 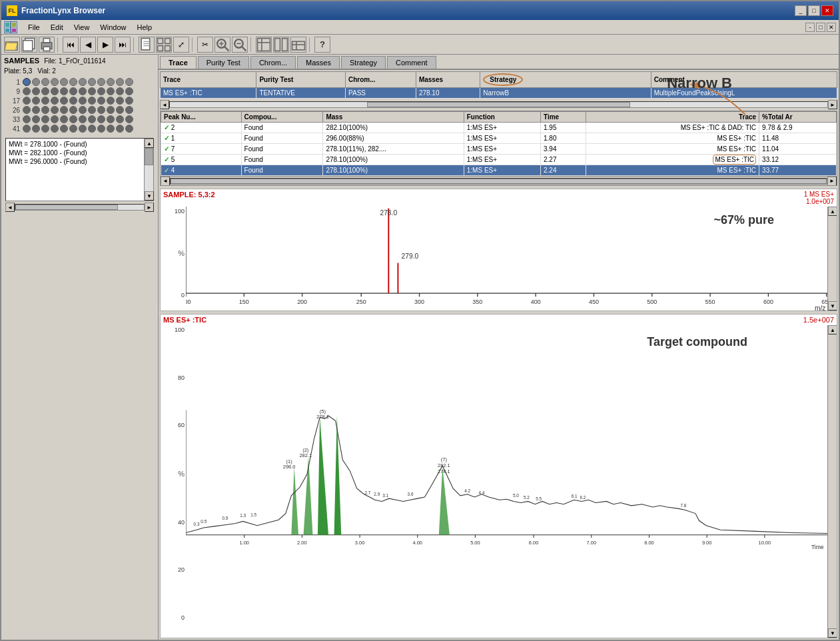 I want to click on mwt-entry-2: MWt = 296.0000 - (Found), so click(x=75, y=161).